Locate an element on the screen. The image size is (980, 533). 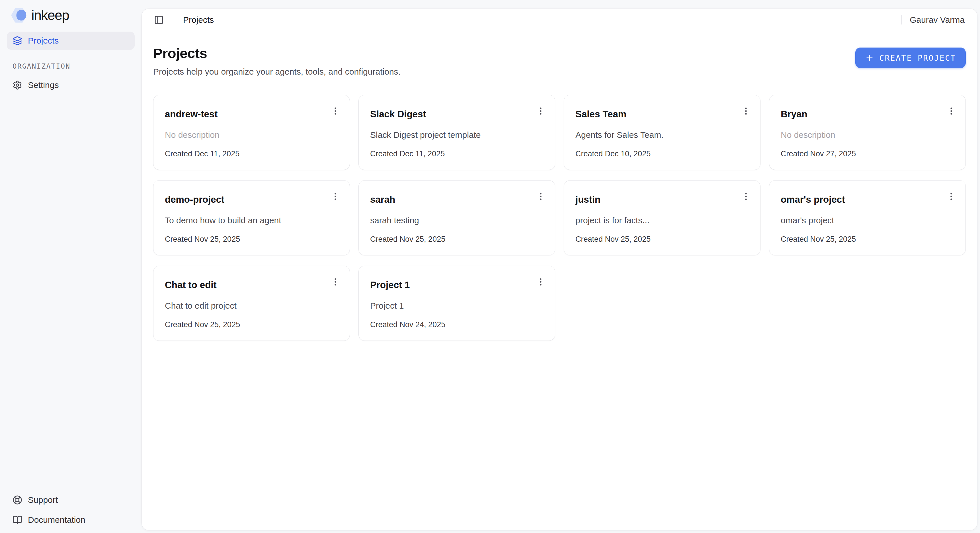
project-description: Chat to edit project is located at coordinates (251, 306).